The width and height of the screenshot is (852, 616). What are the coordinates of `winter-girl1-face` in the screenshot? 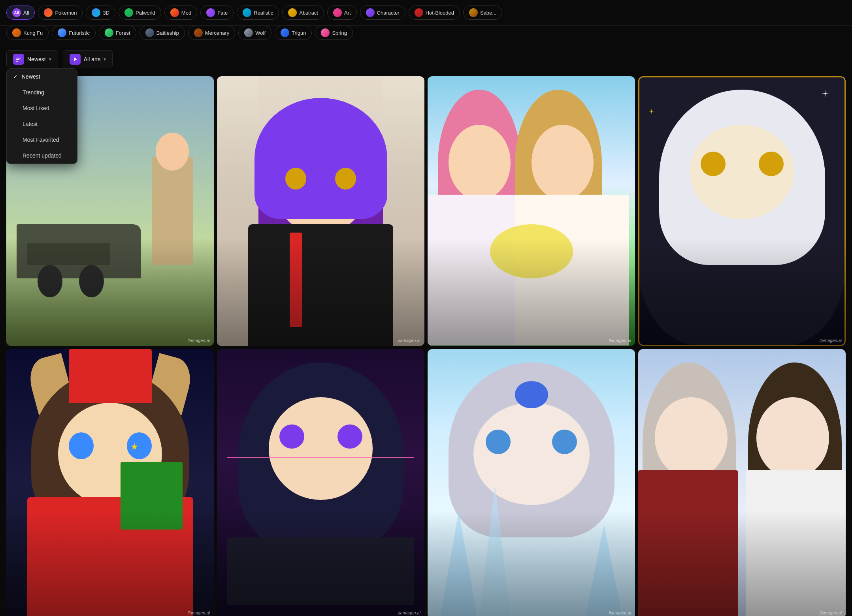 It's located at (691, 438).